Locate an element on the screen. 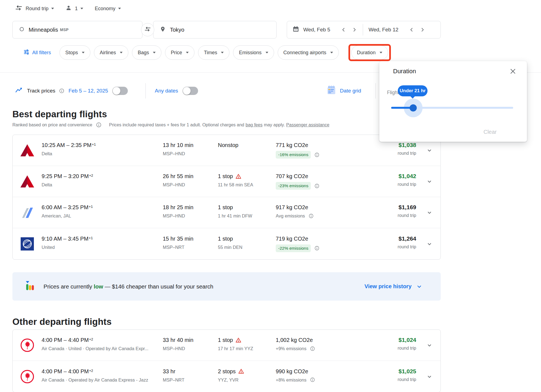 The height and width of the screenshot is (392, 541). flight-layover: 17 hr 17 min YYZ is located at coordinates (236, 349).